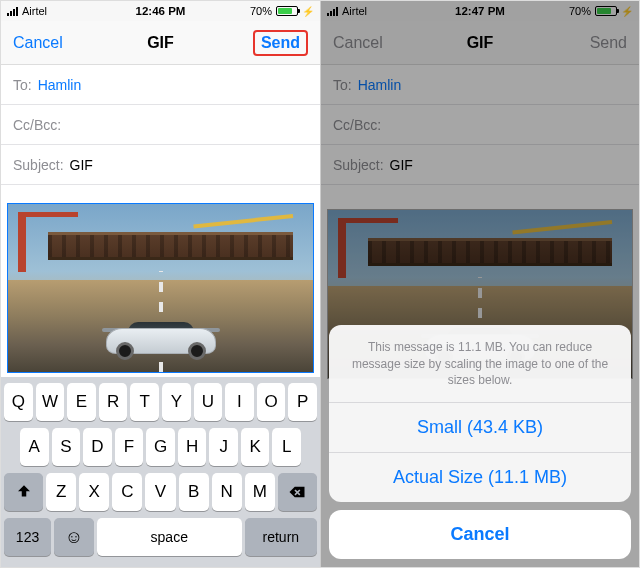 Image resolution: width=640 pixels, height=568 pixels. I want to click on status-bar: Airtel 12:47 PM 70% ⚡, so click(480, 11).